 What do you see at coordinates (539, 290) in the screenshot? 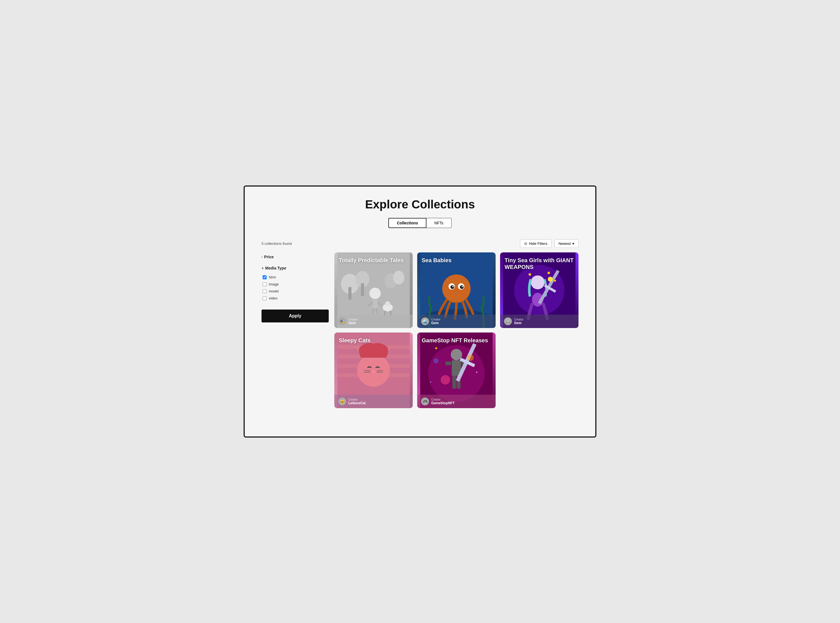
I see `collection-card-3: Tiny Sea Girls with GIANT WEAPONS ⚔️ Cre…` at bounding box center [539, 290].